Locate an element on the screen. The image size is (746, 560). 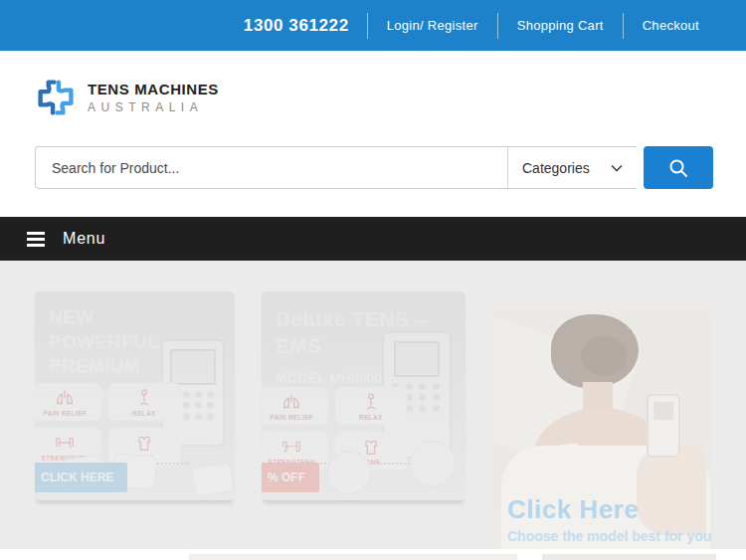
search-icon is located at coordinates (678, 168).